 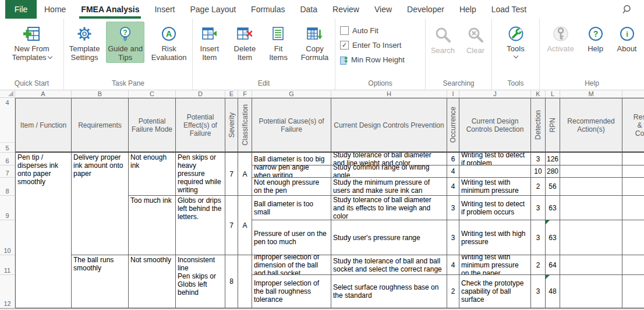 What do you see at coordinates (8, 238) in the screenshot?
I see `row-header-10: 10` at bounding box center [8, 238].